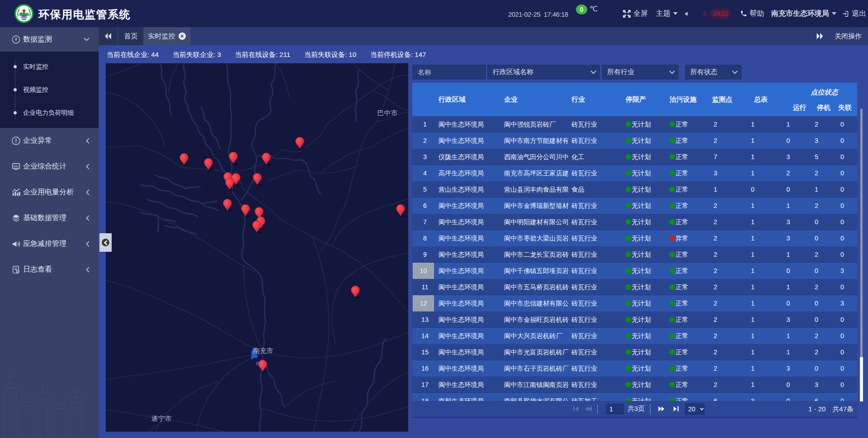 The image size is (868, 438). What do you see at coordinates (49, 218) in the screenshot?
I see `sidebar-item-base-data: 基础数据管理` at bounding box center [49, 218].